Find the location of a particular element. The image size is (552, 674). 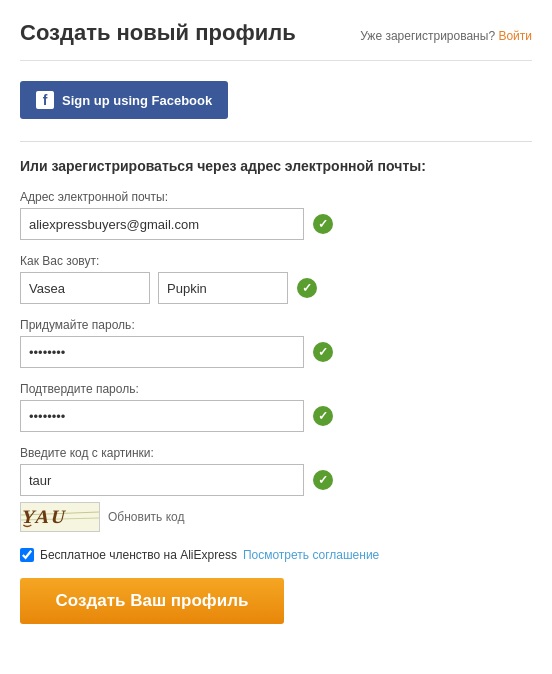

password-valid-indicator is located at coordinates (323, 352).